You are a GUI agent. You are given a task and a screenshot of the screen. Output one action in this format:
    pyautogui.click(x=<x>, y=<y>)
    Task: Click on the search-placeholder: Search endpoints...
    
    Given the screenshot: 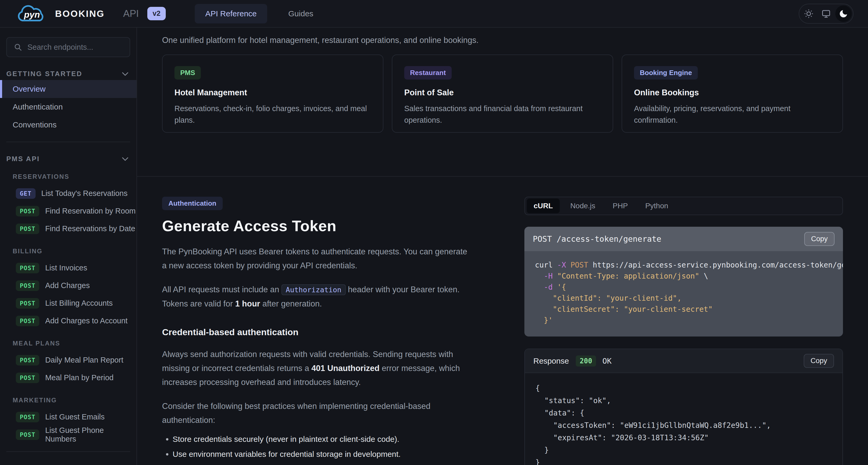 What is the action you would take?
    pyautogui.click(x=60, y=47)
    